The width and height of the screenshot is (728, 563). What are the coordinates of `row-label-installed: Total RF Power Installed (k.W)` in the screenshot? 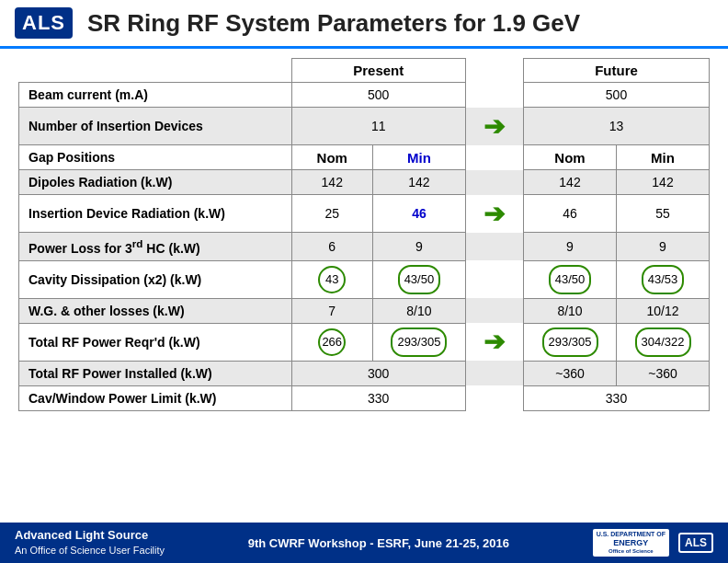 It's located at (156, 373).